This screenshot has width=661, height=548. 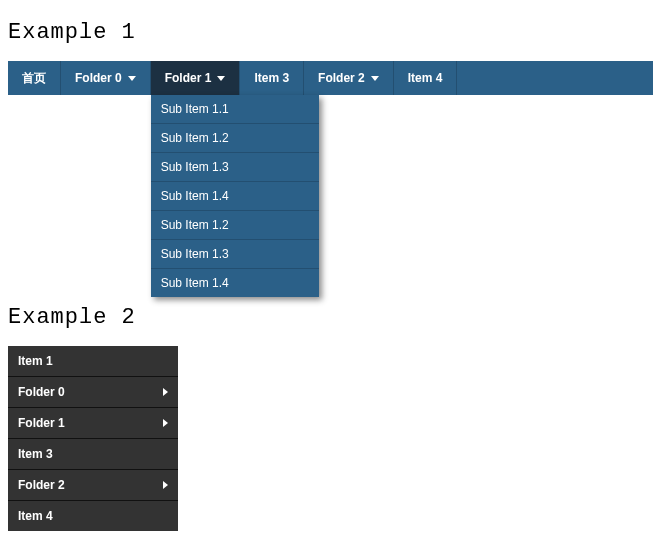 I want to click on nav2-item-folder0: Folder 0, so click(x=93, y=392).